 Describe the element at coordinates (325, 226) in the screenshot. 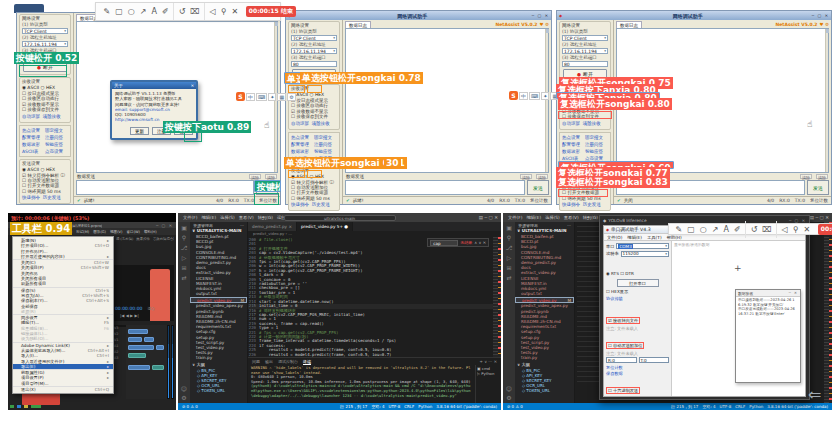

I see `tab-predict-video: predict_video.py 5+ ●` at that location.